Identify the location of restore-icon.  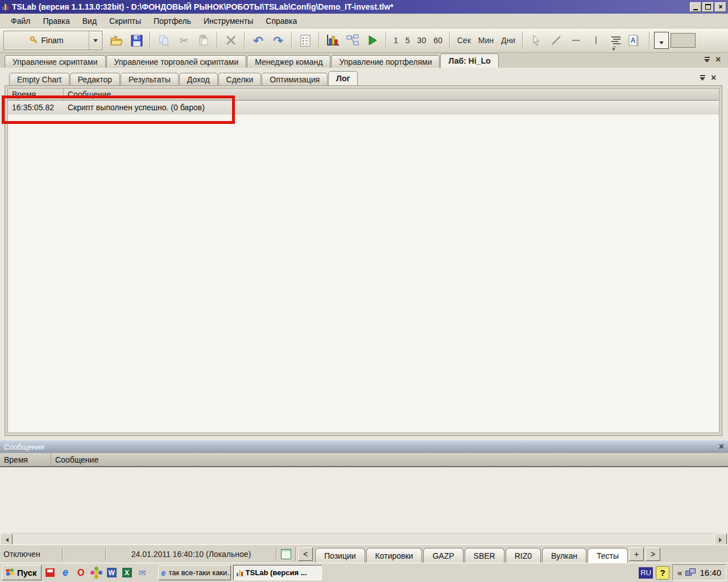
(708, 7).